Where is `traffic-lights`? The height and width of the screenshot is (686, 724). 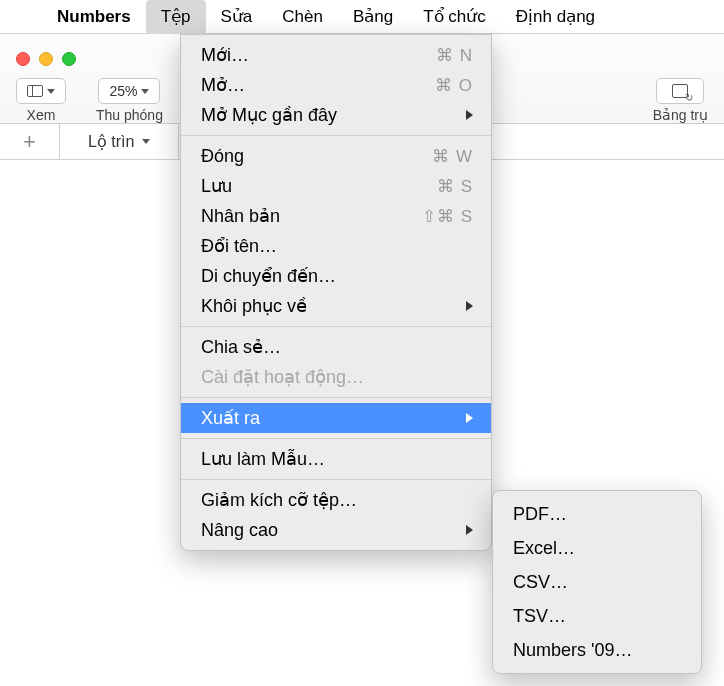
traffic-lights is located at coordinates (46, 59).